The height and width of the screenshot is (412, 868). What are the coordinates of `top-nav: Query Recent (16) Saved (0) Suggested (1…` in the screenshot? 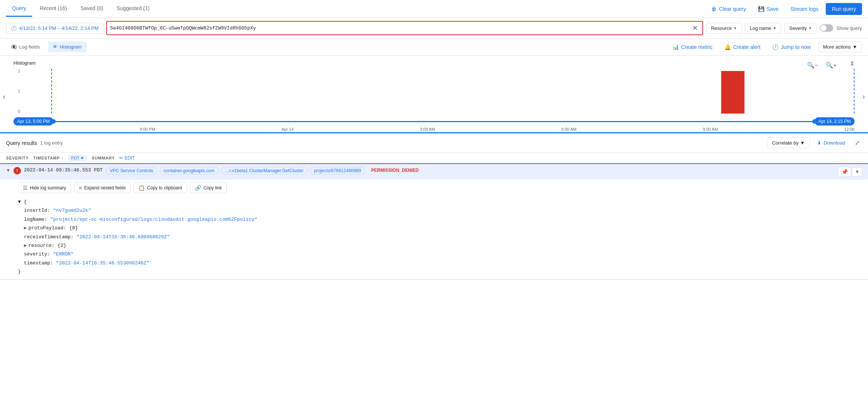 It's located at (434, 9).